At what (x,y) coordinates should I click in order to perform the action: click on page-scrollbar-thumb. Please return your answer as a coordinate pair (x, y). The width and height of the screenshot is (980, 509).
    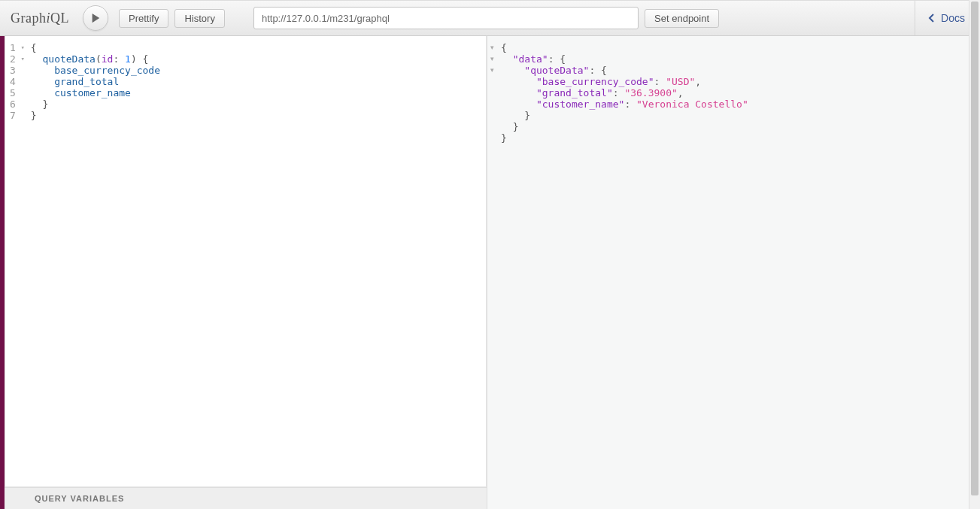
    Looking at the image, I should click on (975, 248).